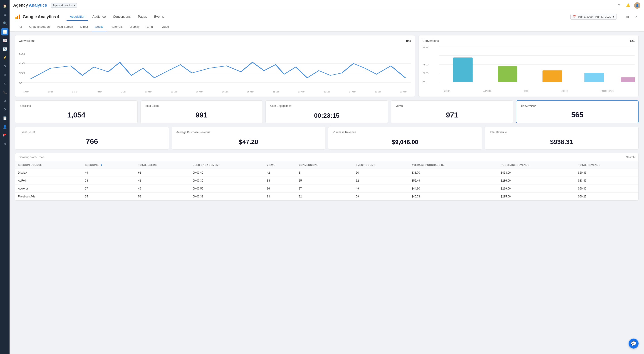  Describe the element at coordinates (636, 17) in the screenshot. I see `share-icon: ↗` at that location.